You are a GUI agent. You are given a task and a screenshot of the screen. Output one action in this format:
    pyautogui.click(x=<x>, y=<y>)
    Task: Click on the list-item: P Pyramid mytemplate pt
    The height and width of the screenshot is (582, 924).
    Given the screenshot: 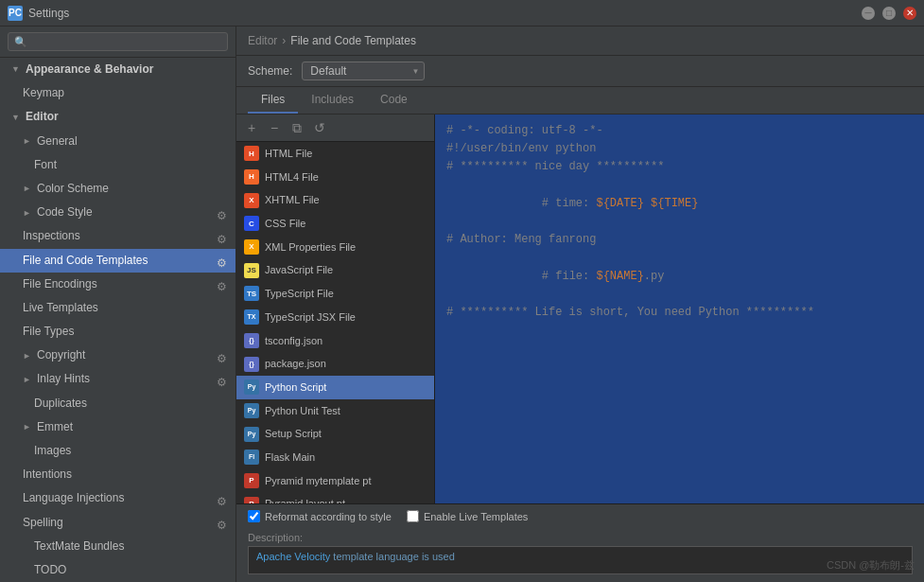 What is the action you would take?
    pyautogui.click(x=335, y=481)
    